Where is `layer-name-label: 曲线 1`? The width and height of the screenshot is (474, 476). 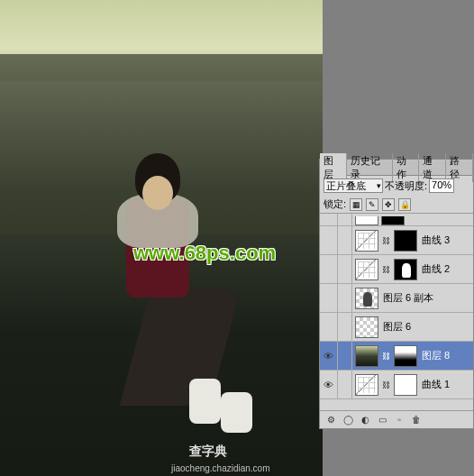
layer-name-label: 曲线 1 is located at coordinates (434, 384).